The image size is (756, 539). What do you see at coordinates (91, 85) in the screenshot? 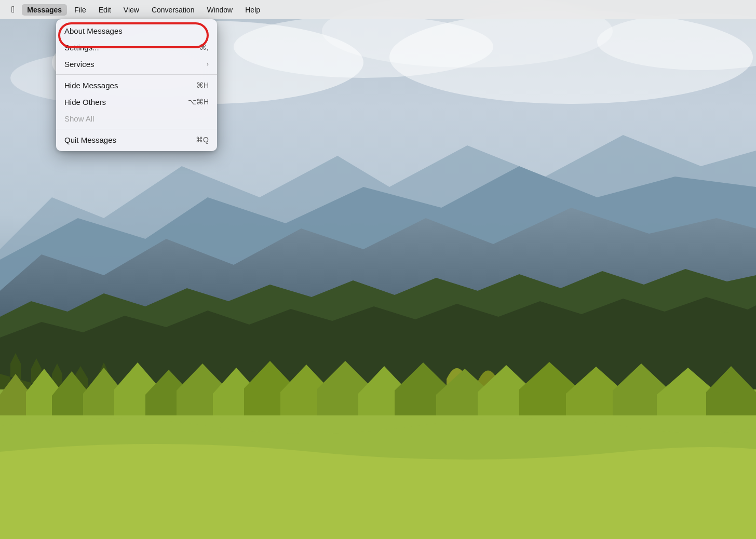
I see `menu-item-hide-messages-label: Hide Messages` at bounding box center [91, 85].